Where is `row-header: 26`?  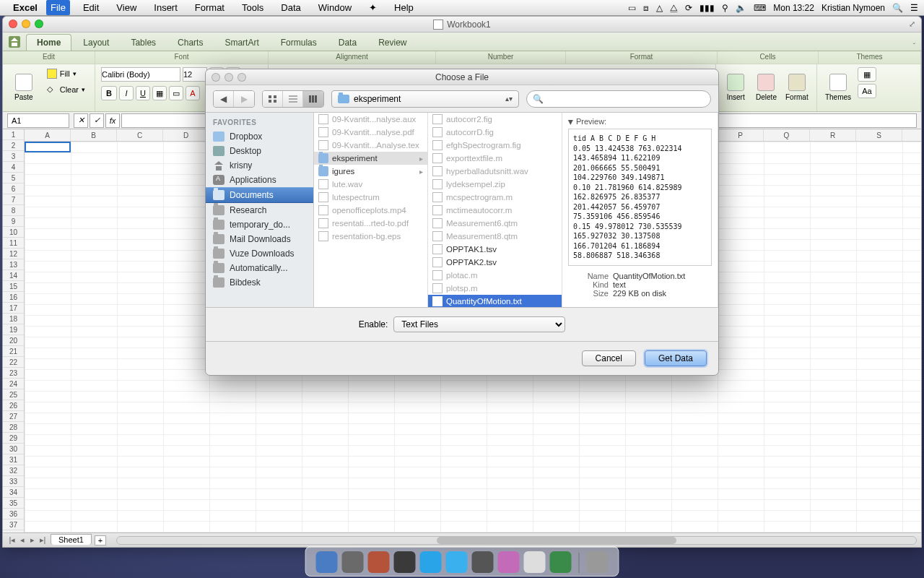
row-header: 26 is located at coordinates (13, 406).